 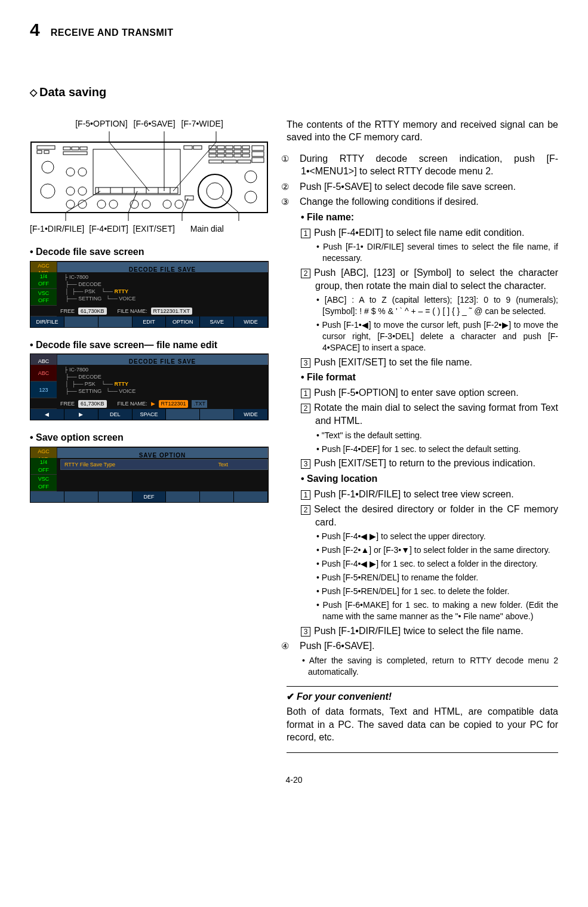 I want to click on box3: 3, so click(x=306, y=363).